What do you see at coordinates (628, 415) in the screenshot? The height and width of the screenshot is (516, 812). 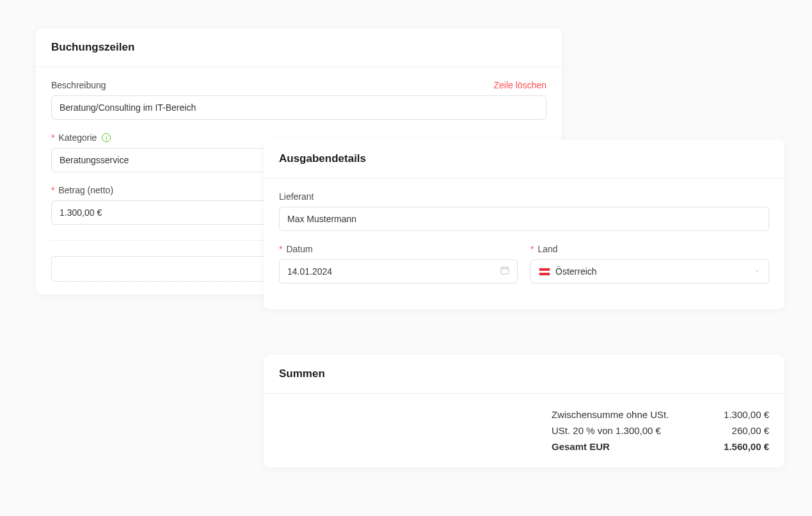 I see `subtotal-label: Zwischensumme ohne USt.` at bounding box center [628, 415].